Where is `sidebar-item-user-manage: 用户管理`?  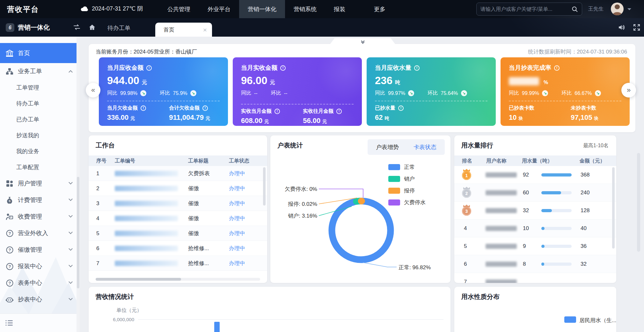 sidebar-item-user-manage: 用户管理 is located at coordinates (40, 184).